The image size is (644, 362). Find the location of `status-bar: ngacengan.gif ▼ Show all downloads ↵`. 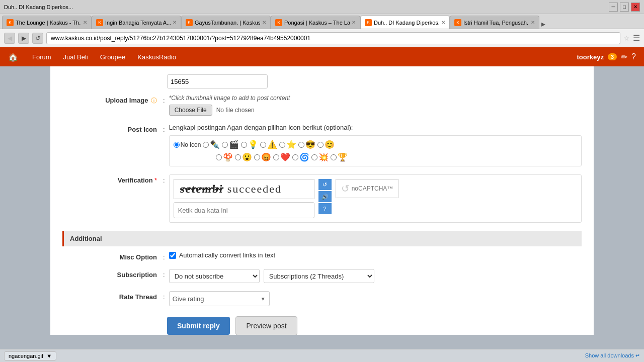

status-bar: ngacengan.gif ▼ Show all downloads ↵ is located at coordinates (322, 355).